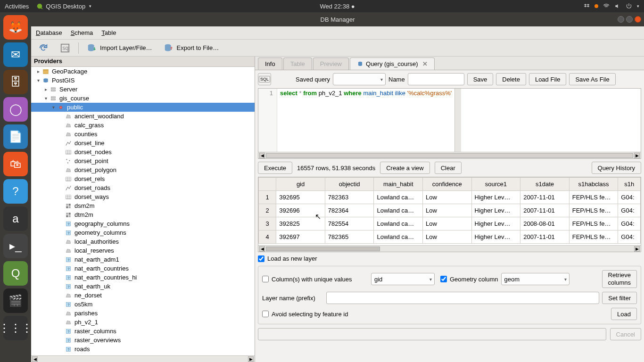 The image size is (644, 362). Describe the element at coordinates (450, 211) in the screenshot. I see `table-row: 2392696782364Lowland ca…LowHigher Lev…20…` at that location.